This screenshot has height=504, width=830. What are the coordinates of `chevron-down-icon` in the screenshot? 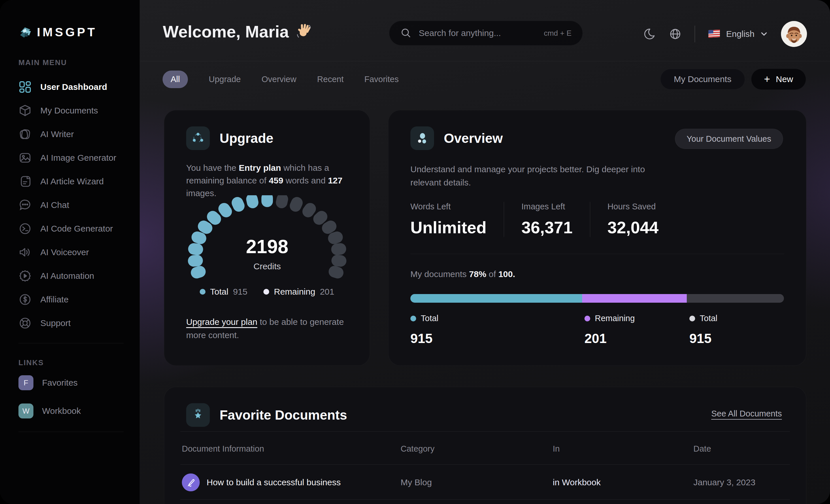 It's located at (764, 34).